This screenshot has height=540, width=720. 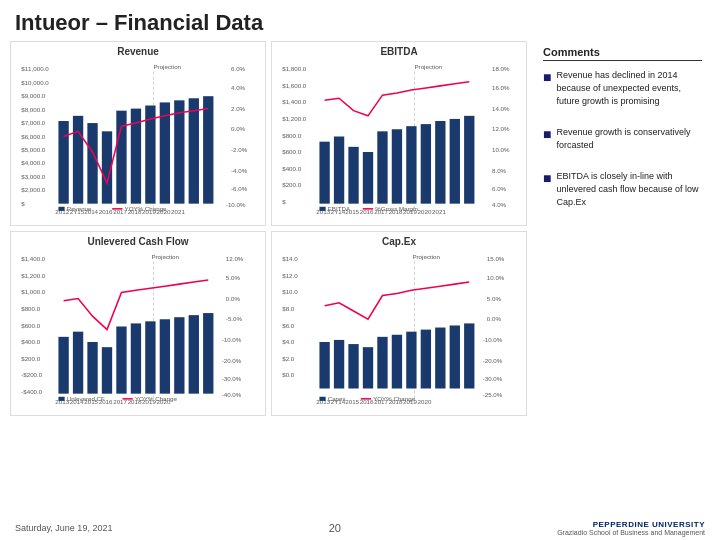 I want to click on comment-item-3: ■ EBITDA is closely in-line with unlever…, so click(x=622, y=190).